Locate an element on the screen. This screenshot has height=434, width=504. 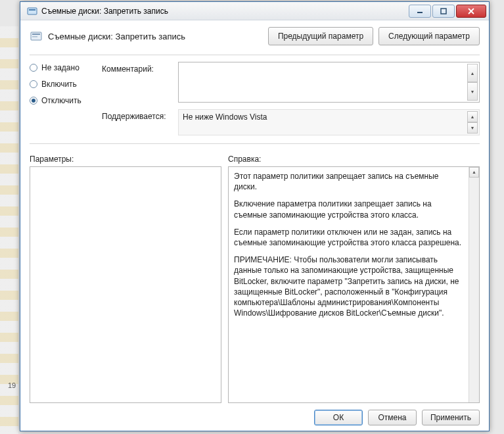
cancel-button: Отмена is located at coordinates (392, 418).